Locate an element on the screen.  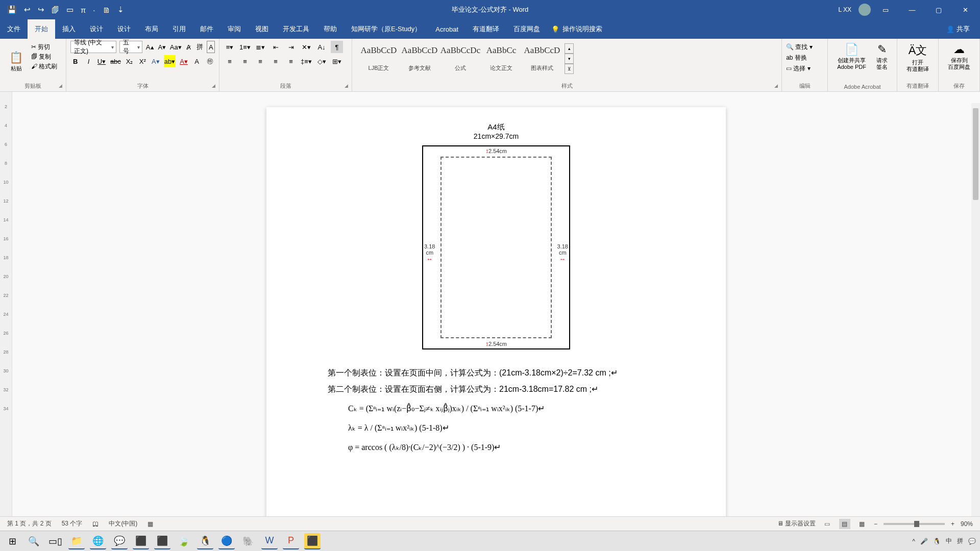
user-avatar is located at coordinates (865, 10).